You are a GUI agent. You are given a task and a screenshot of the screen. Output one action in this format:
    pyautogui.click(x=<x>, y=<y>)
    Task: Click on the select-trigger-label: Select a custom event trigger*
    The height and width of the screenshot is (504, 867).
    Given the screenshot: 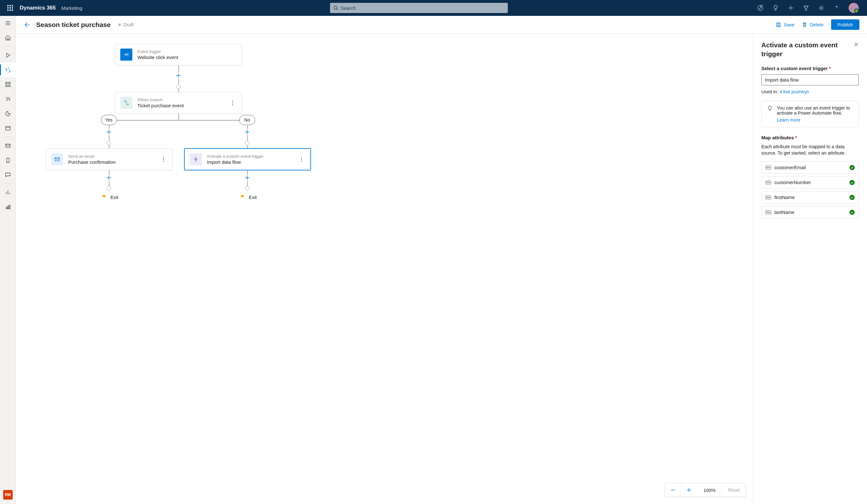 What is the action you would take?
    pyautogui.click(x=810, y=68)
    